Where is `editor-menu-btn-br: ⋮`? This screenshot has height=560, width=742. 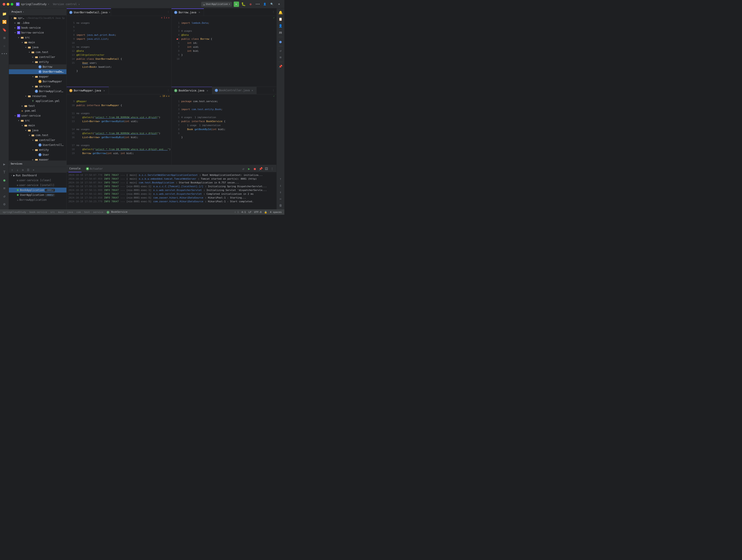 editor-menu-btn-br: ⋮ is located at coordinates (273, 91).